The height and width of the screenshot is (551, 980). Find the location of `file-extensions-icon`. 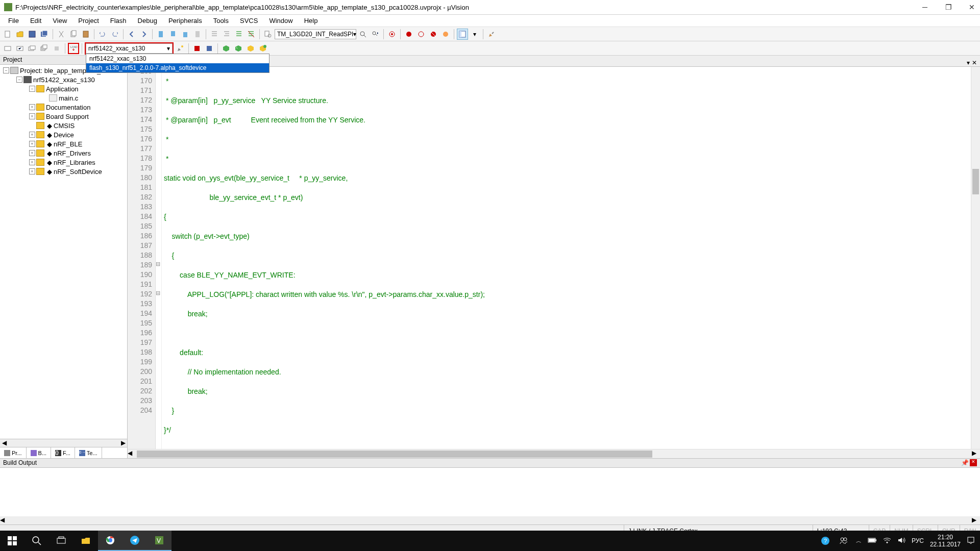

file-extensions-icon is located at coordinates (197, 48).